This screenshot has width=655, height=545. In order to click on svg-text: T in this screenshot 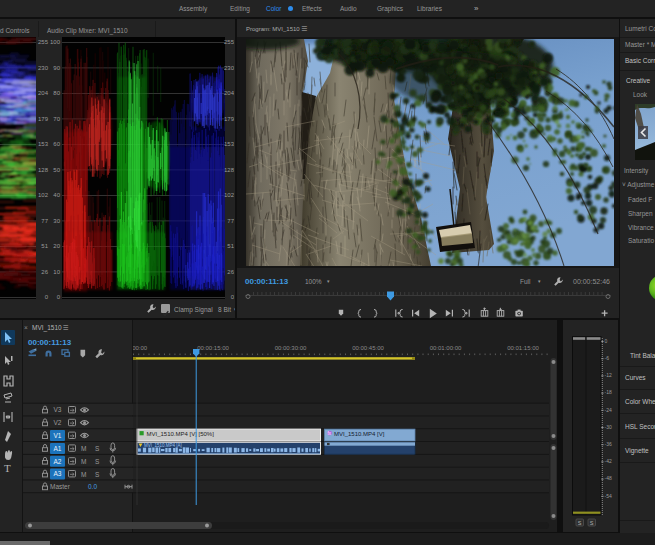, I will do `click(8, 468)`.